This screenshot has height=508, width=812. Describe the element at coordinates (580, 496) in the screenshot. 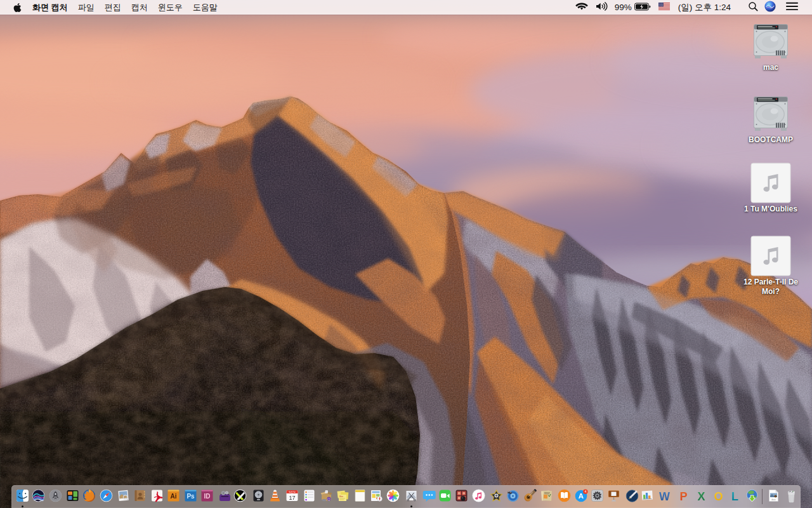

I see `svg-text: A` at that location.